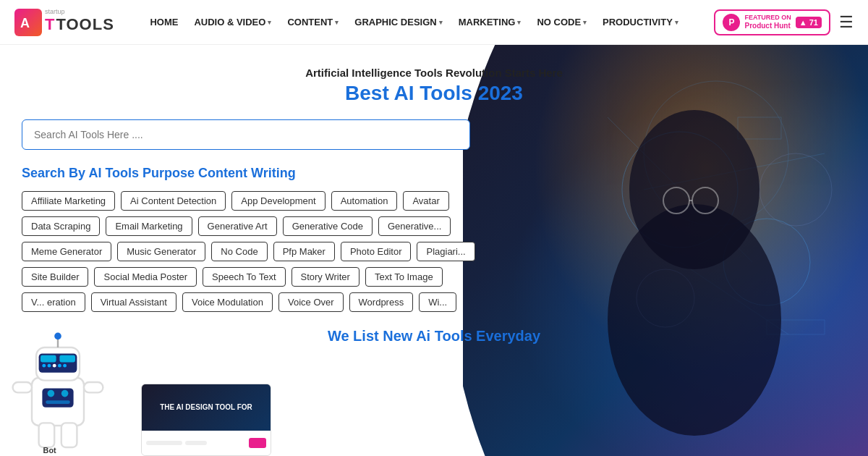  I want to click on logo-icon: A, so click(28, 22).